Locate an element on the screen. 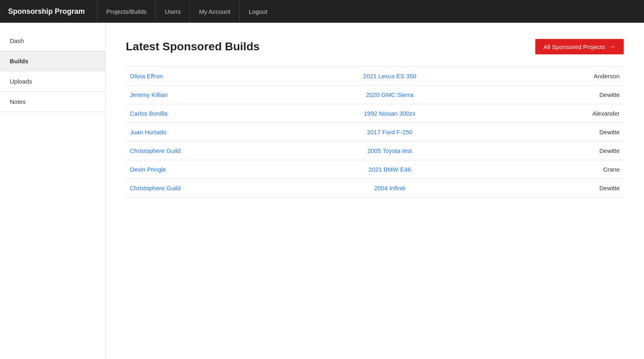 This screenshot has height=359, width=644. brand-title: Sponsorship Program is located at coordinates (46, 11).